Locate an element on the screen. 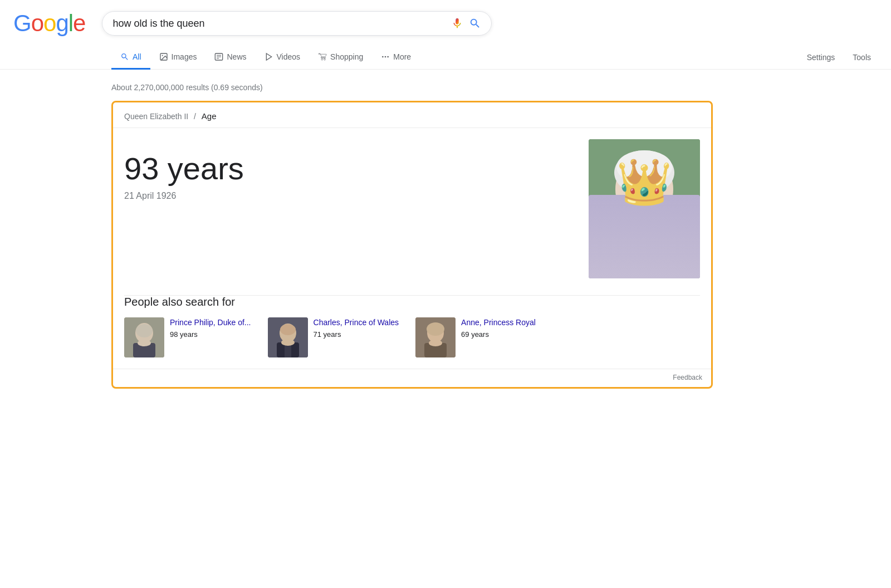  person-info-anne: Anne, Princess Royal 69 years is located at coordinates (498, 328).